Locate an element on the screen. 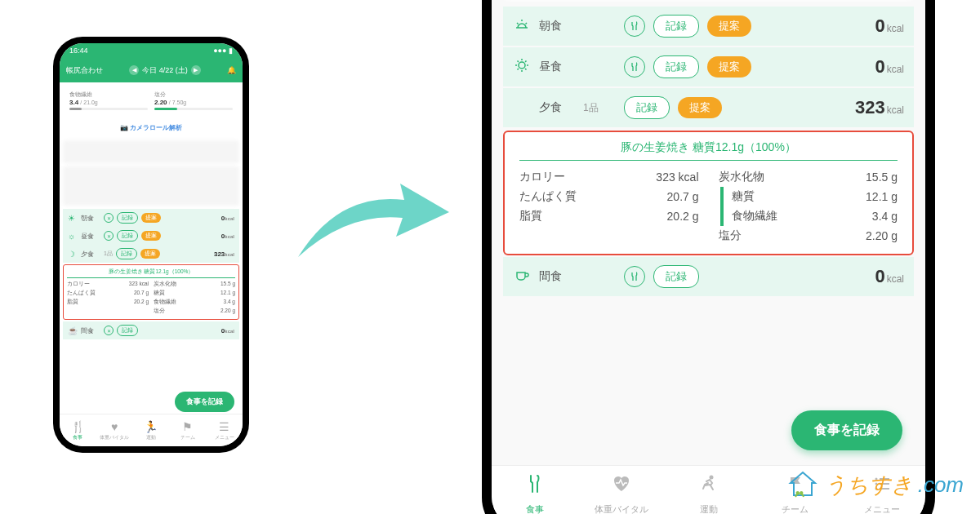 The image size is (980, 514). meal-name: 朝食 is located at coordinates (557, 26).